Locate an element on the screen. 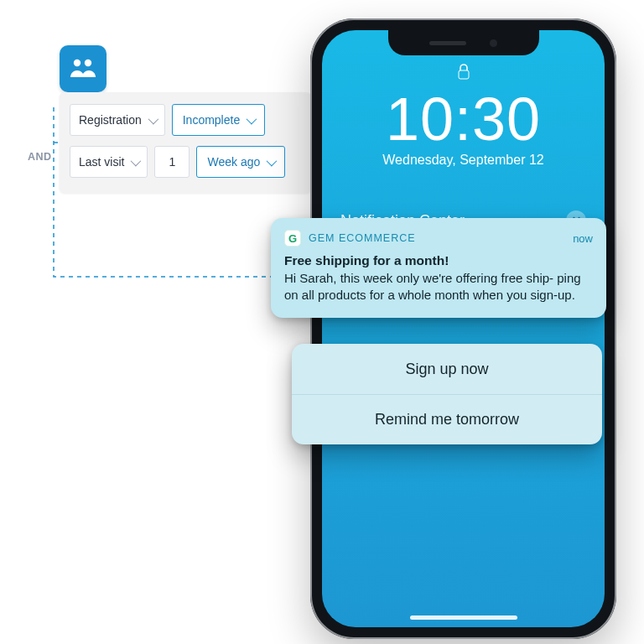  notification-title: Free shipping for a month! is located at coordinates (439, 261).